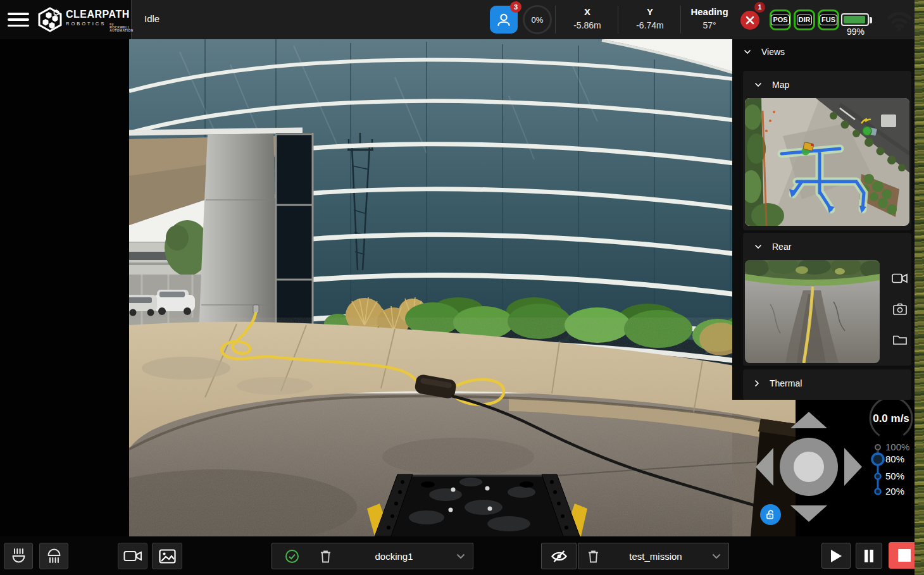 The image size is (924, 575). What do you see at coordinates (709, 11) in the screenshot?
I see `stat-heading-label: Heading` at bounding box center [709, 11].